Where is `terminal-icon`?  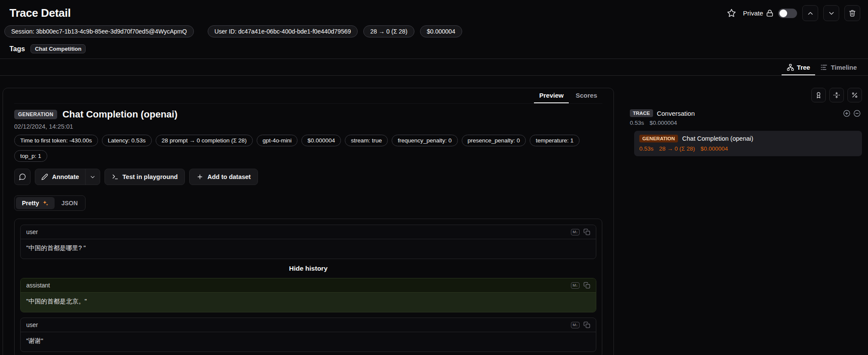
terminal-icon is located at coordinates (115, 177).